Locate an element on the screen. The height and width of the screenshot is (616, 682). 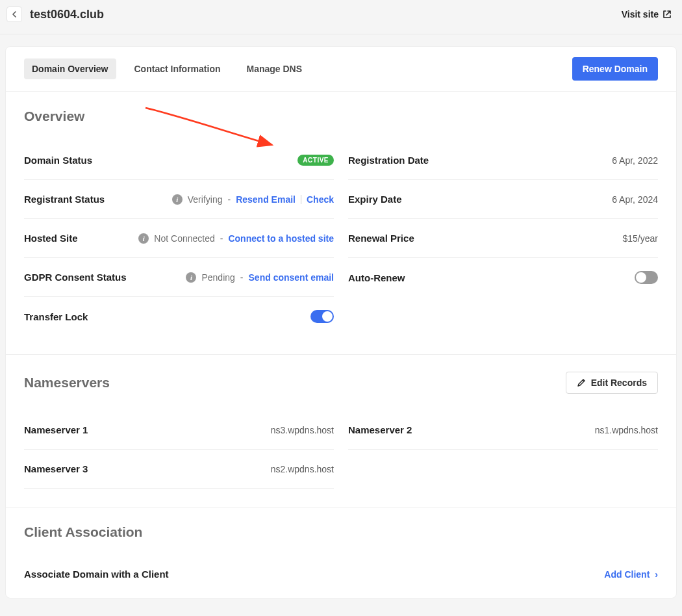
visit-site-link: Visit site is located at coordinates (647, 14).